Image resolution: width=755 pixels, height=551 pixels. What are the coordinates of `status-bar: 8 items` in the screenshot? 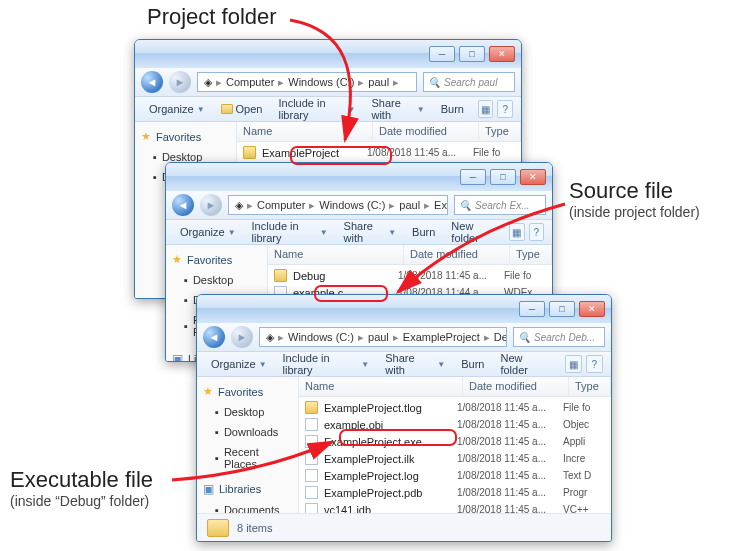 It's located at (404, 527).